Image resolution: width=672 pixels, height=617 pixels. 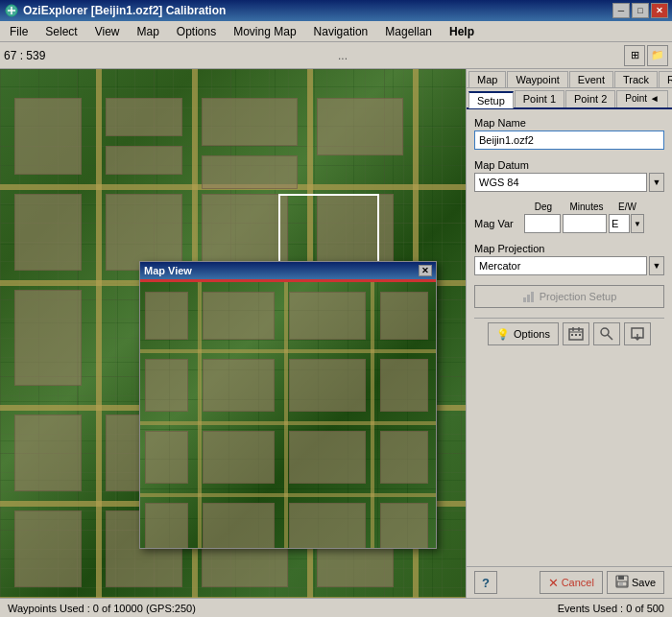 I want to click on menu-moving-map: Moving Map, so click(x=265, y=32).